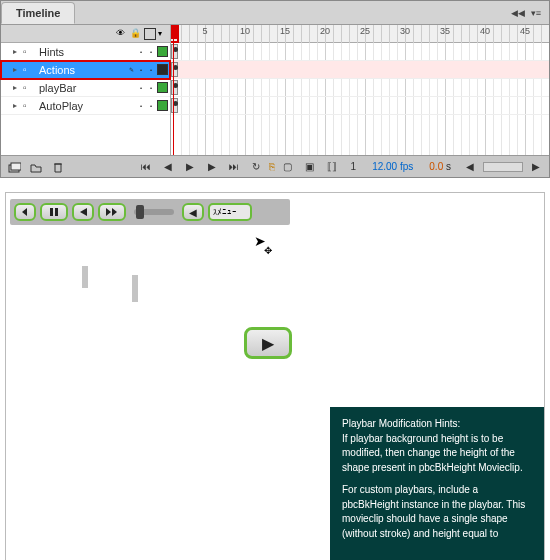  Describe the element at coordinates (204, 31) in the screenshot. I see `ruler-label: 5` at that location.